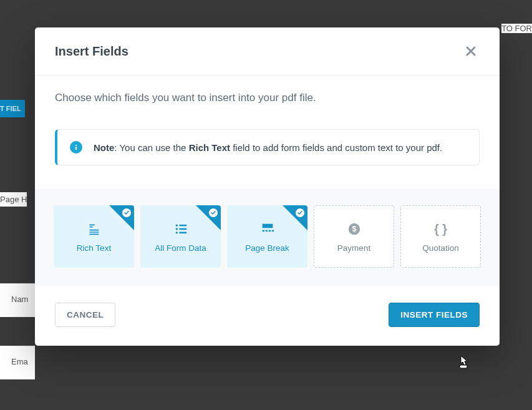 This screenshot has width=532, height=410. Describe the element at coordinates (267, 248) in the screenshot. I see `field-label: Page Break` at that location.